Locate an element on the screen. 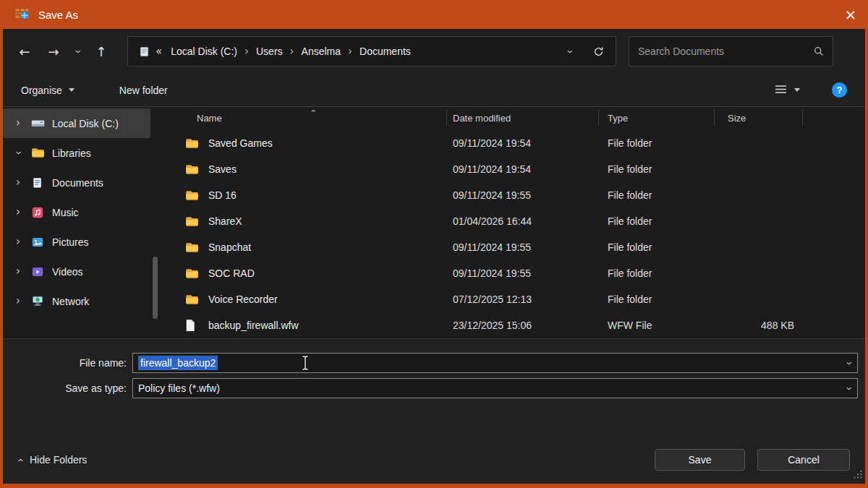  file-name-cell: Voice Recorder is located at coordinates (305, 299).